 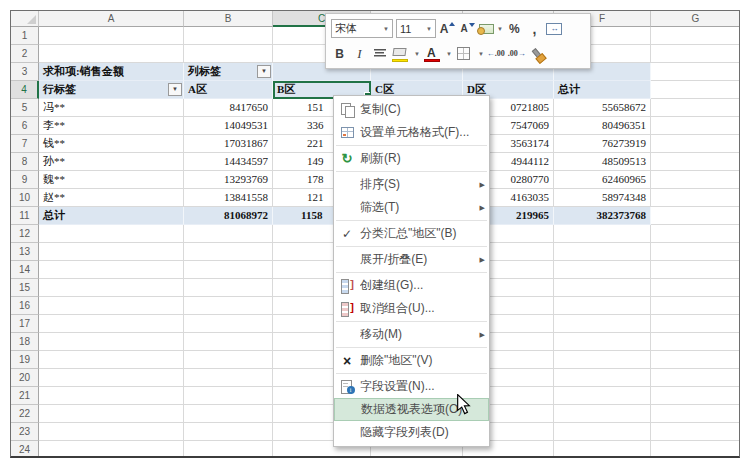 What do you see at coordinates (432, 54) in the screenshot?
I see `font-color-button: A` at bounding box center [432, 54].